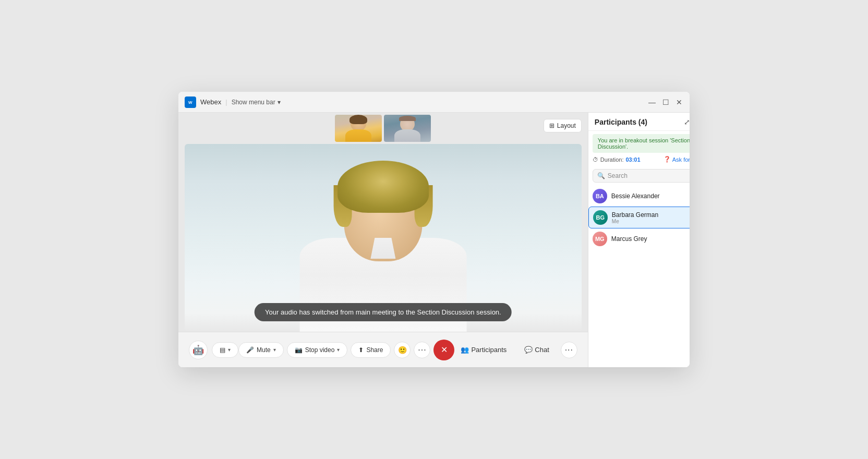 The image size is (868, 459). What do you see at coordinates (317, 350) in the screenshot?
I see `stop-video-button: 📷 Stop video ▾` at bounding box center [317, 350].